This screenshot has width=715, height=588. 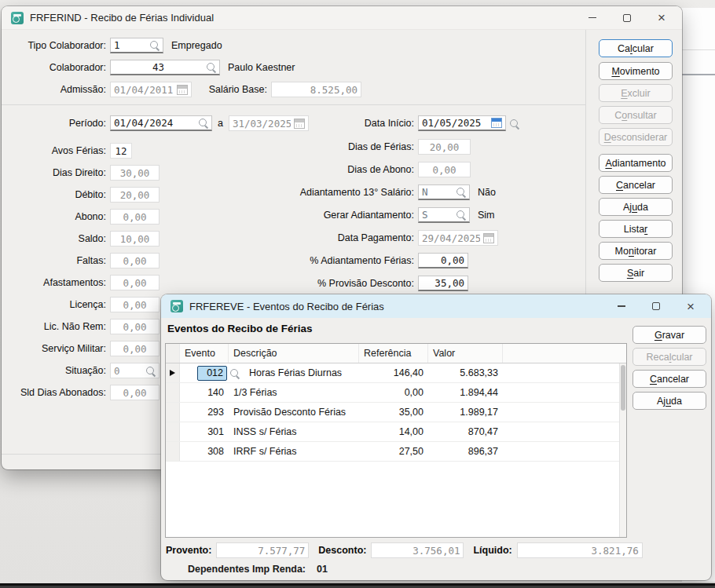 I want to click on monitorar-button: Monitorar, so click(x=636, y=251).